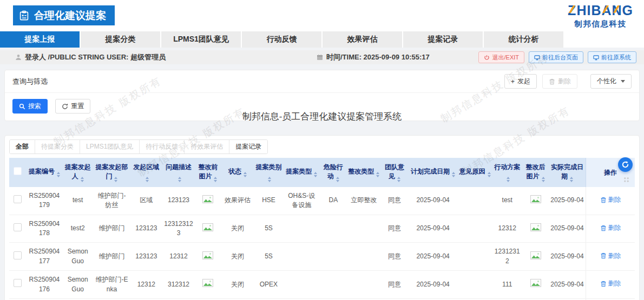  I want to click on tab-action-feedback: 行动反馈, so click(281, 39).